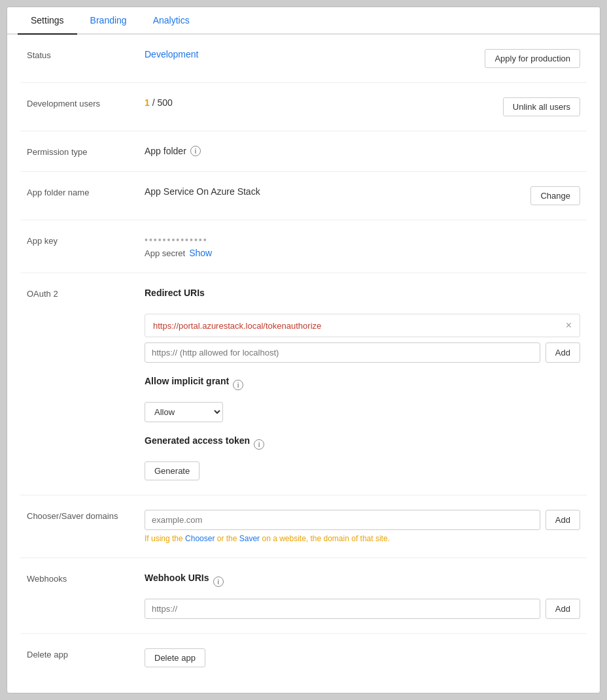 The height and width of the screenshot is (700, 607). What do you see at coordinates (304, 596) in the screenshot?
I see `webhooks-row: Webhooks Webhook URIs i Add` at bounding box center [304, 596].